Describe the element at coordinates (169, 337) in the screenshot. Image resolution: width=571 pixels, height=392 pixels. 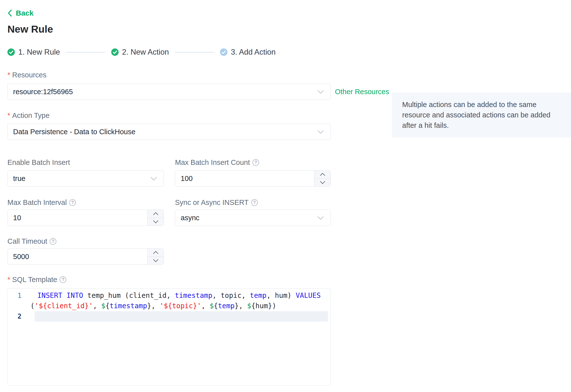
I see `sql-template-editor: 1 INSERT INTO temp_hum (client_id, times…` at that location.